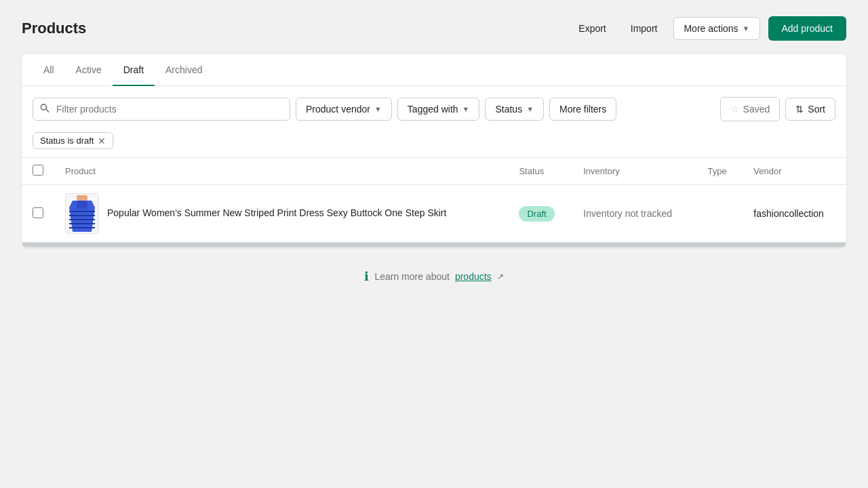 This screenshot has height=488, width=868. What do you see at coordinates (277, 214) in the screenshot?
I see `product-name: Popular Women's Summer New Striped Print…` at bounding box center [277, 214].